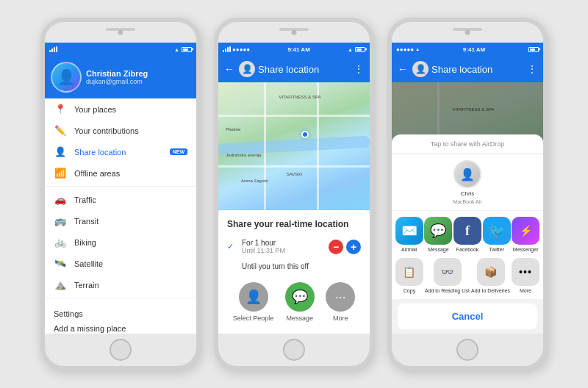 The image size is (588, 388). I want to click on more-button-3: ⋮, so click(532, 69).